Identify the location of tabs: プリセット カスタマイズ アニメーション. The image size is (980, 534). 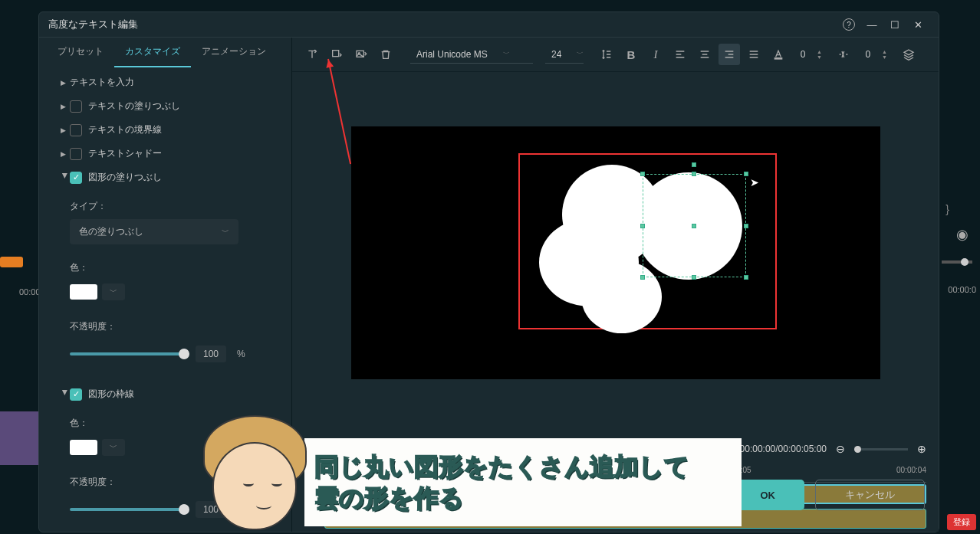
(166, 52).